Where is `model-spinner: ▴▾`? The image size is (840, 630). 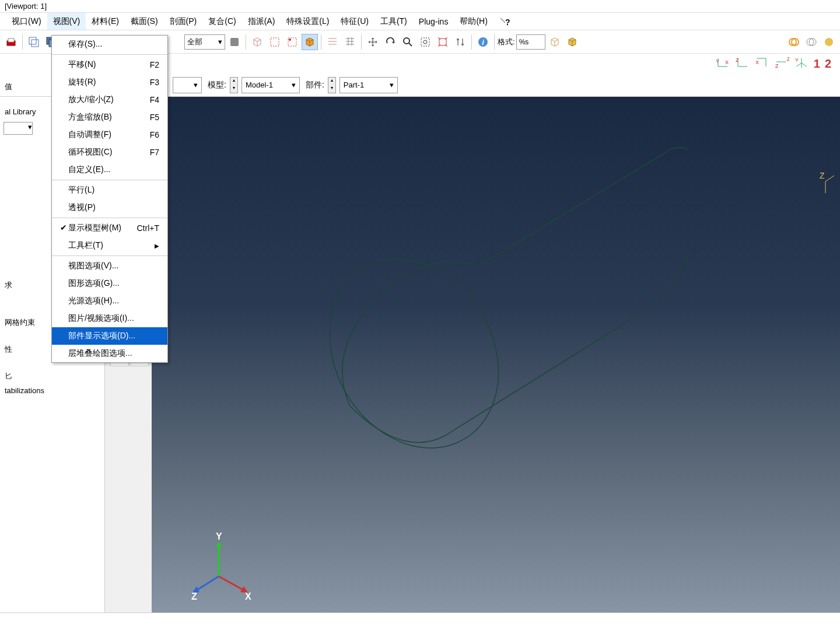
model-spinner: ▴▾ is located at coordinates (234, 85).